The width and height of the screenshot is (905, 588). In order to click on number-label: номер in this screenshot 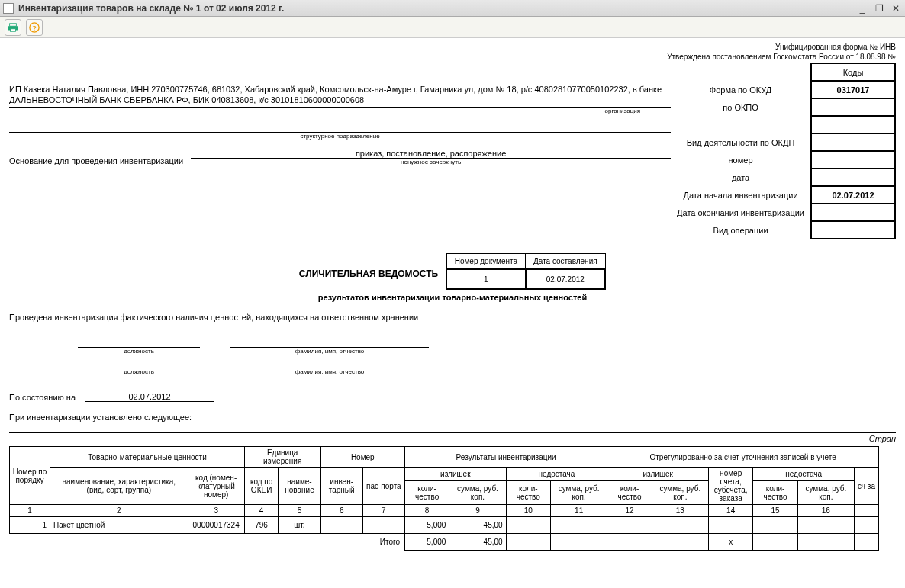, I will do `click(741, 160)`.